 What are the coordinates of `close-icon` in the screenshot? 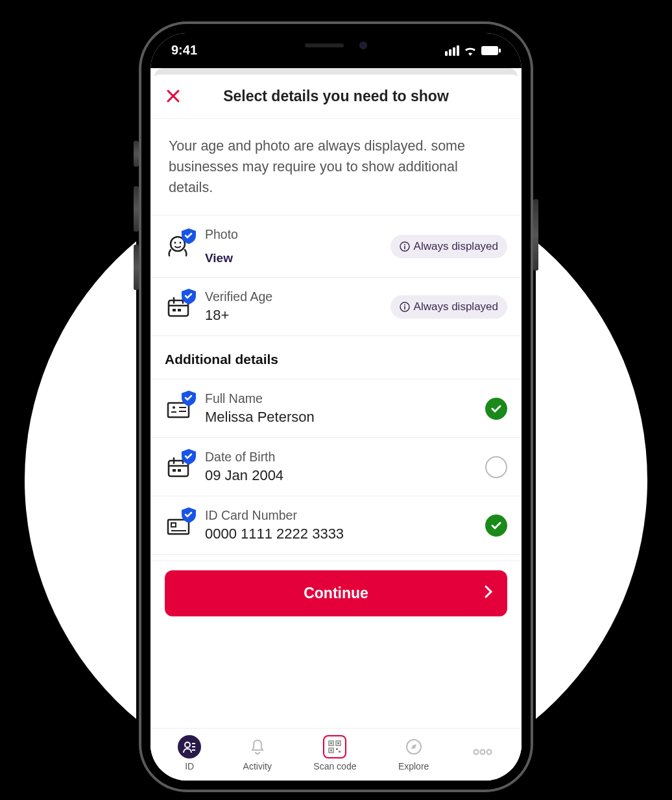 It's located at (173, 96).